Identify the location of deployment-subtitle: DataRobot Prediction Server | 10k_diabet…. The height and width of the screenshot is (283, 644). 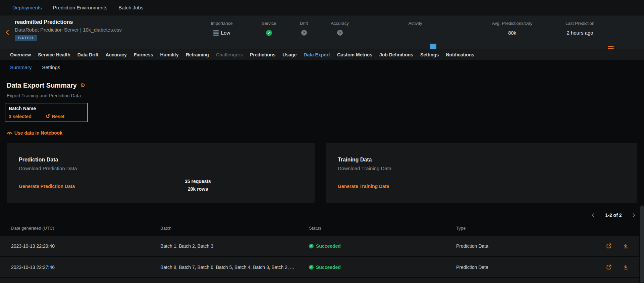
(68, 30).